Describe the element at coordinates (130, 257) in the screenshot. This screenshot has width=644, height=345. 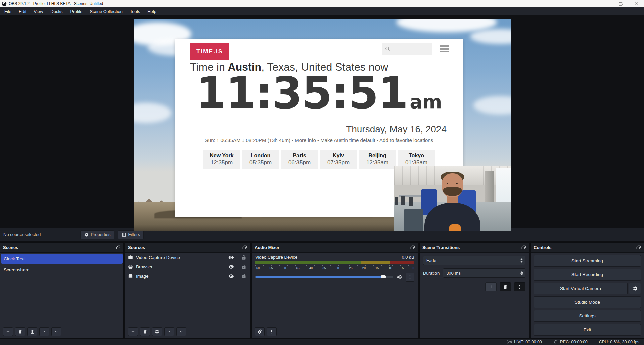
I see `camera-icon` at that location.